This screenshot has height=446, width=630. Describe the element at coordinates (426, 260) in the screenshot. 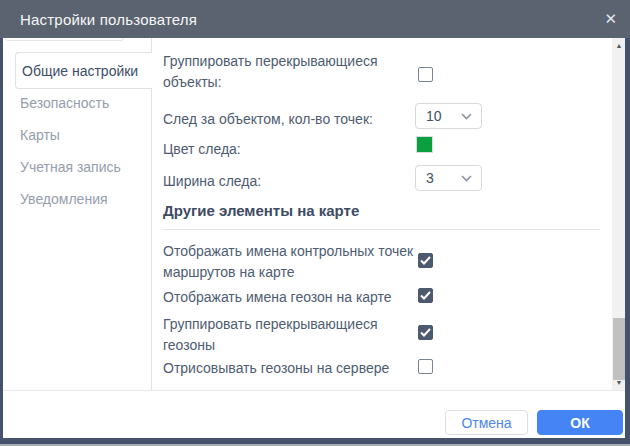

I see `show-route-checkpoint-names-checkbox` at that location.